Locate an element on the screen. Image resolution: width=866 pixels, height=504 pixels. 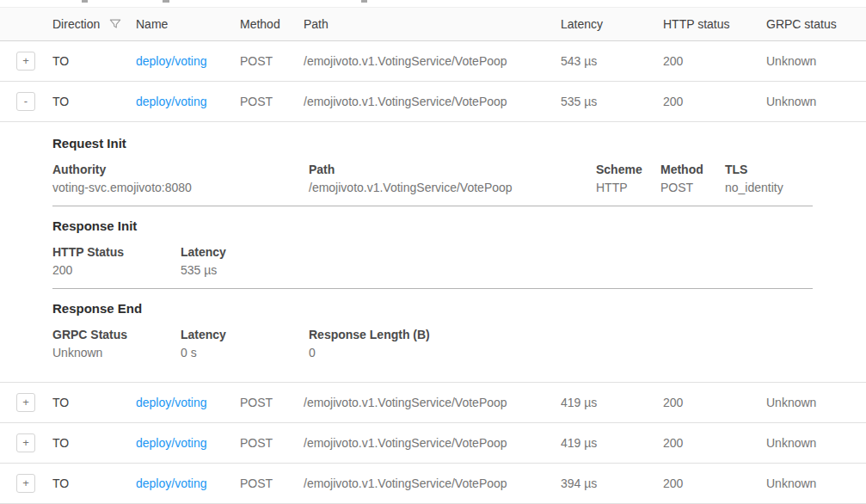
latency-field: Latency 0 s is located at coordinates (244, 344).